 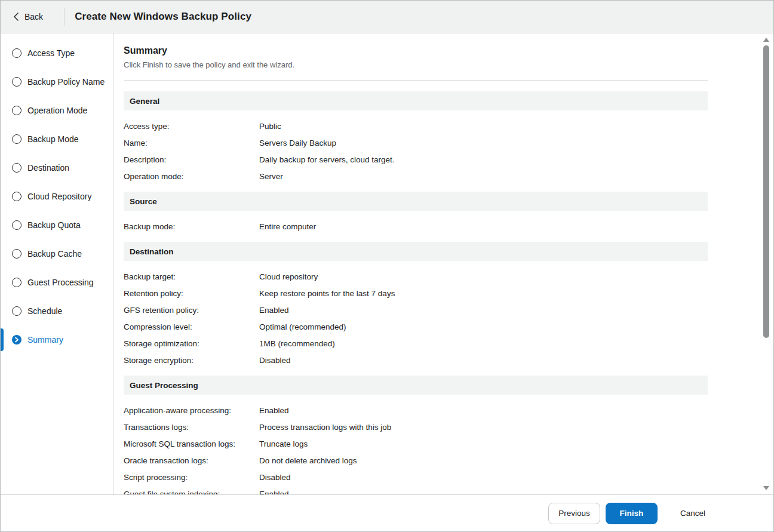 I want to click on summary-row: Script processing: Disabled, so click(x=416, y=477).